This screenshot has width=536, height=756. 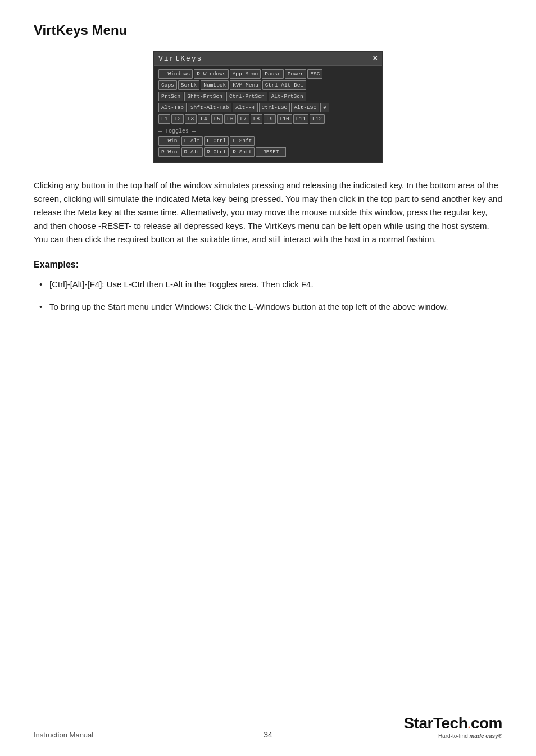 What do you see at coordinates (171, 97) in the screenshot?
I see `prtscn-key: PrtScn` at bounding box center [171, 97].